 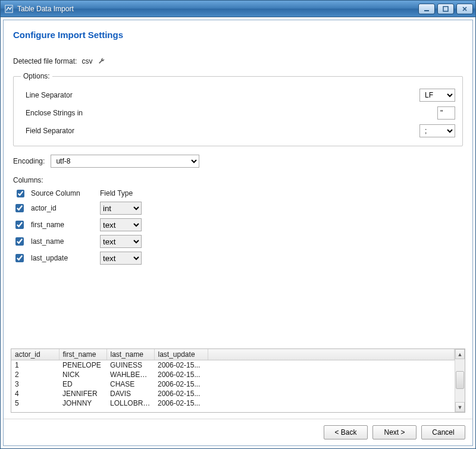 I want to click on column-name: last_name, so click(x=64, y=241).